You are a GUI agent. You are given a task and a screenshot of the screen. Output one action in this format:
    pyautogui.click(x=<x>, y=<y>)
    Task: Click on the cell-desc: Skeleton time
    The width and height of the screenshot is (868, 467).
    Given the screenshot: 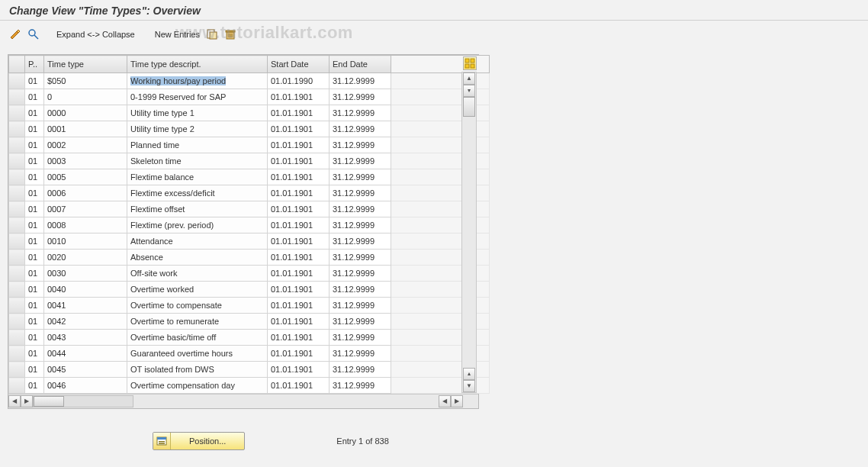 What is the action you would take?
    pyautogui.click(x=198, y=162)
    